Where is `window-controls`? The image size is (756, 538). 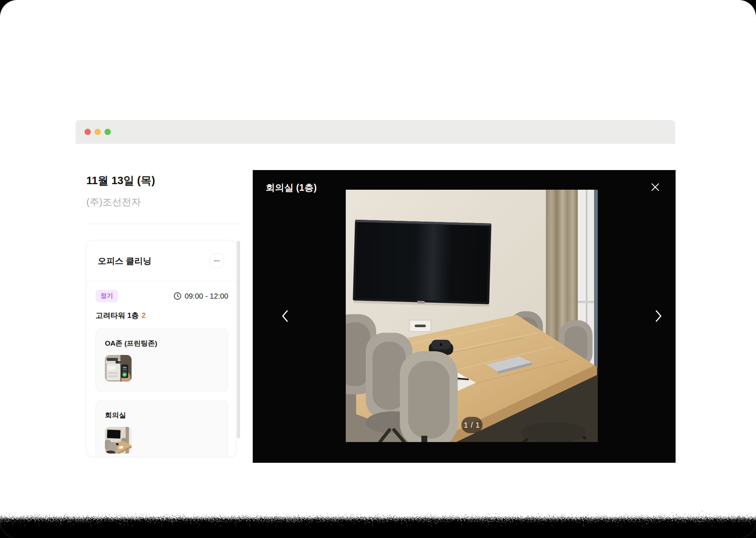
window-controls is located at coordinates (98, 132).